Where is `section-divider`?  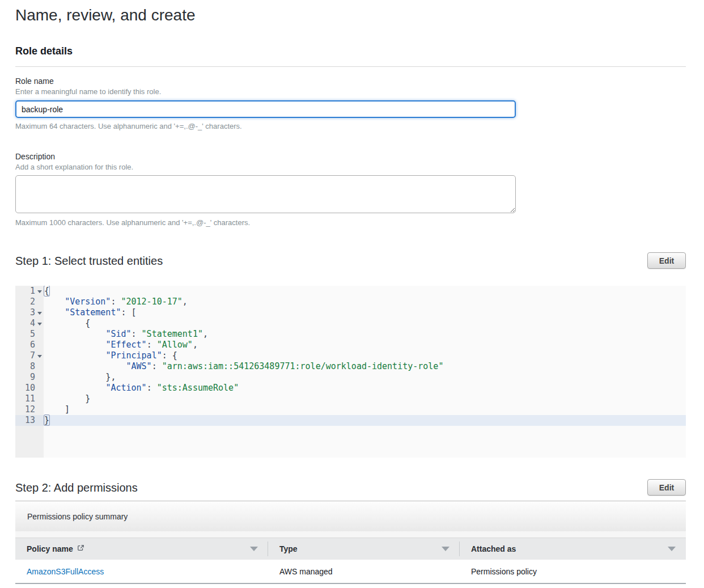 section-divider is located at coordinates (350, 67).